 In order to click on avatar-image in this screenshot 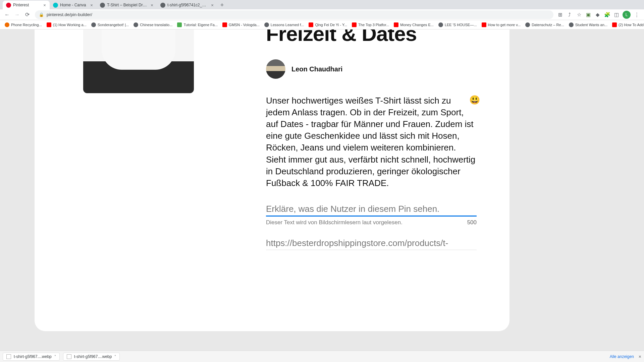, I will do `click(276, 69)`.